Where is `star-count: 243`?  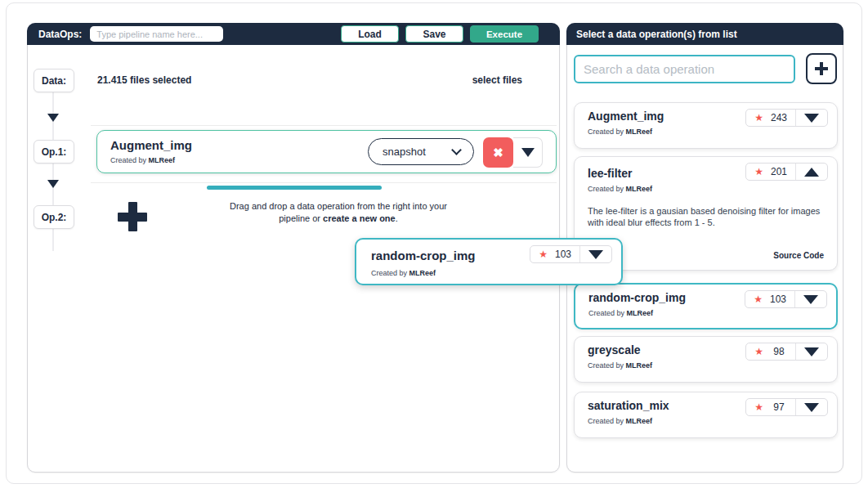 star-count: 243 is located at coordinates (779, 118).